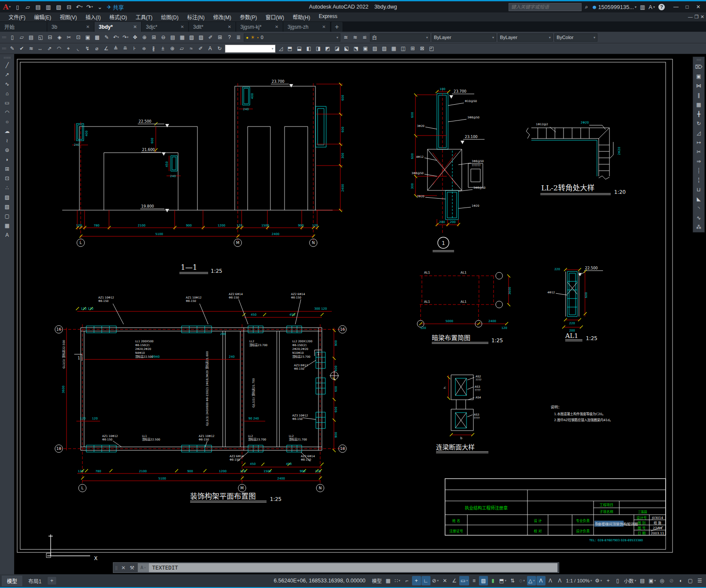 The image size is (706, 588). Describe the element at coordinates (699, 114) in the screenshot. I see `move-icon: ╋` at that location.